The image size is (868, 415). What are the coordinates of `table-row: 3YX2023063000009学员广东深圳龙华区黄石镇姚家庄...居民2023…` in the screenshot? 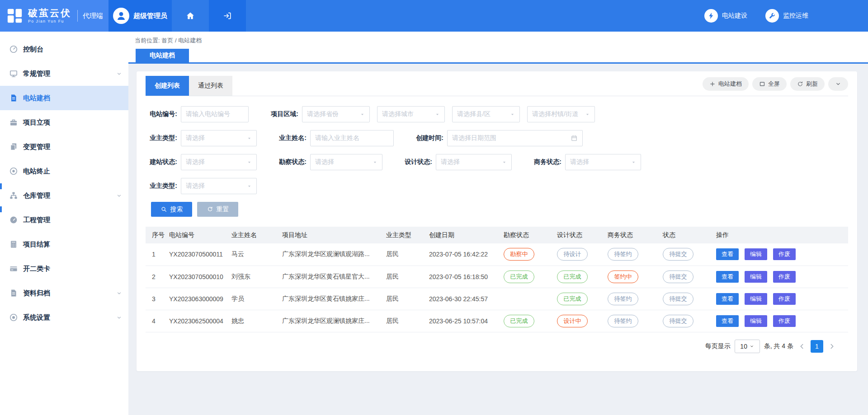 It's located at (497, 299).